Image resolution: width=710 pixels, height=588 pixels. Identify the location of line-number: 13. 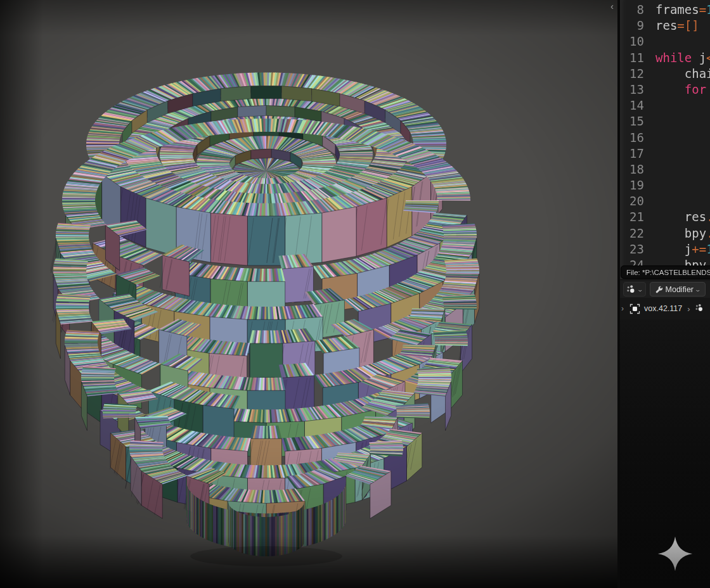
(632, 90).